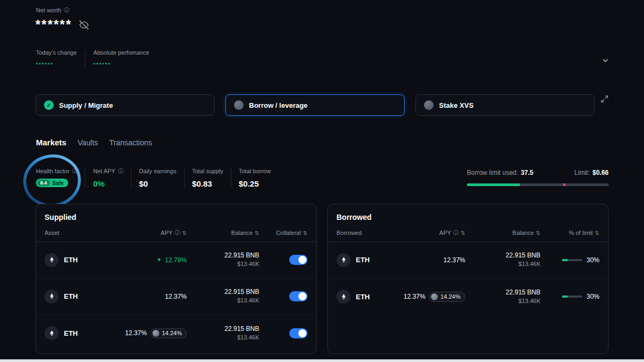 The image size is (644, 362). I want to click on borrowed-row: ETH 12.37% 14.24% 22.915 BNB $13.46K 30%, so click(468, 297).